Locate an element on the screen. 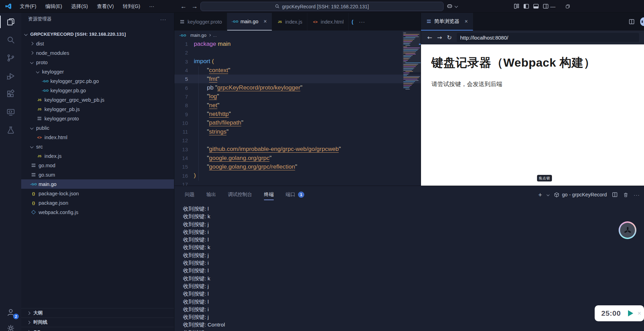 This screenshot has height=331, width=644. activity-explorer is located at coordinates (10, 22).